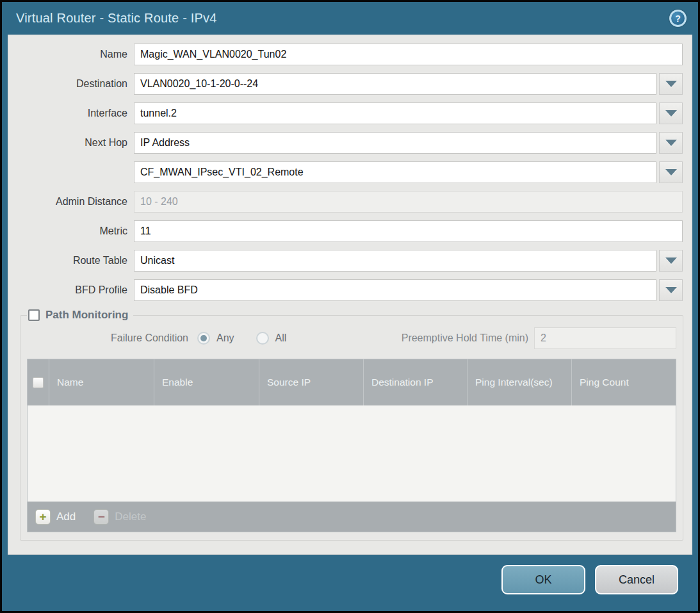 The width and height of the screenshot is (700, 613). I want to click on metric-input, so click(409, 231).